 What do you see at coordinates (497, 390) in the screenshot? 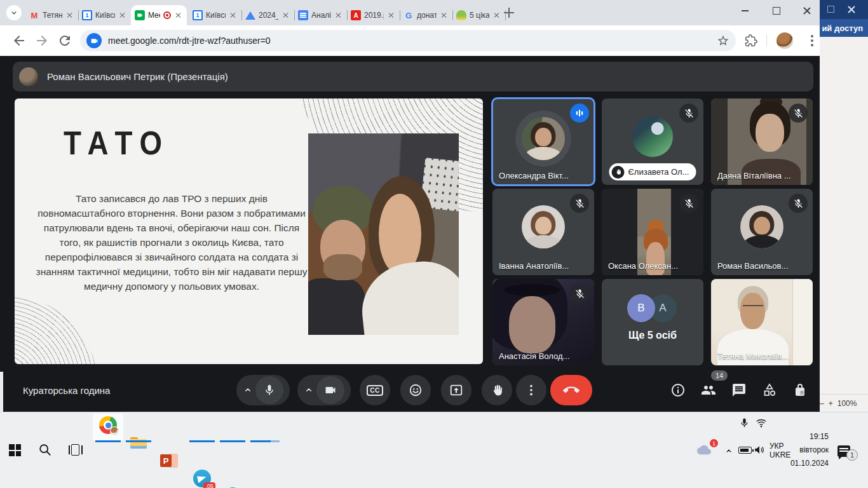
I see `raise-hand-button` at bounding box center [497, 390].